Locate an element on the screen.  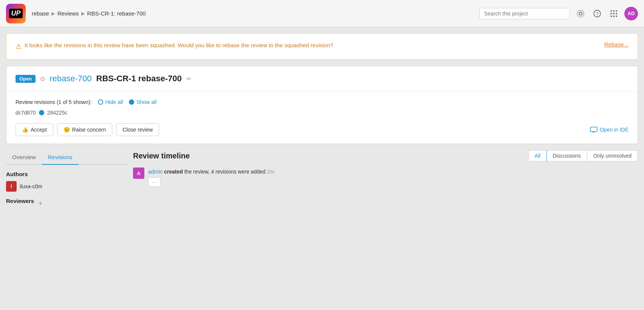
reviewers-heading: Reviewers is located at coordinates (20, 201).